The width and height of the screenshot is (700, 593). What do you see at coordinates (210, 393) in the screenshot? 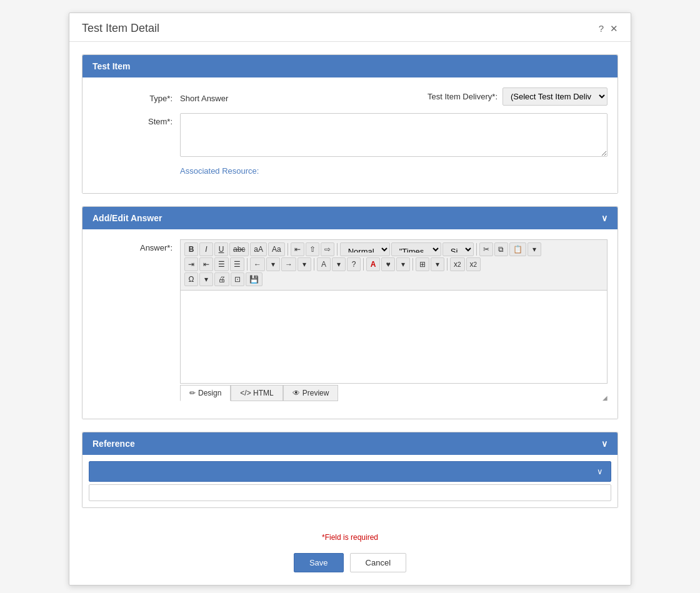
I see `tab-design-label: Design` at bounding box center [210, 393].